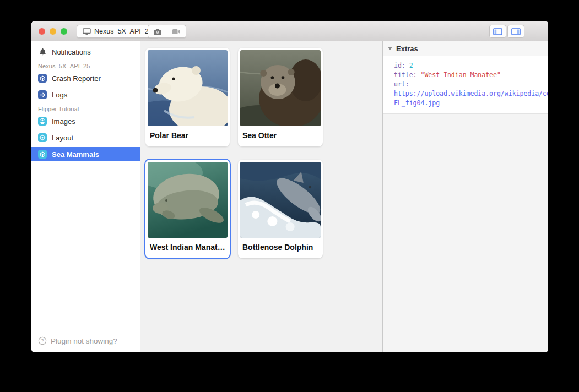 This screenshot has width=579, height=392. Describe the element at coordinates (516, 31) in the screenshot. I see `toggle-right-sidebar-button` at that location.